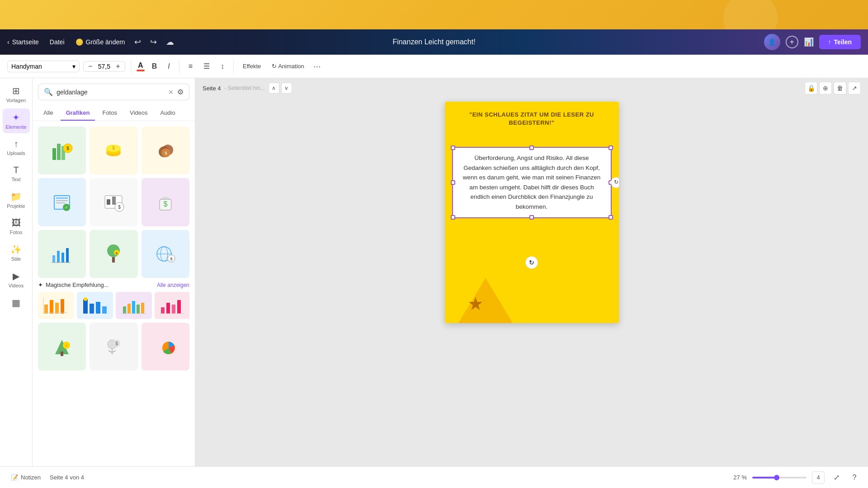 Image resolution: width=868 pixels, height=488 pixels. What do you see at coordinates (207, 66) in the screenshot?
I see `list-button: ☰` at bounding box center [207, 66].